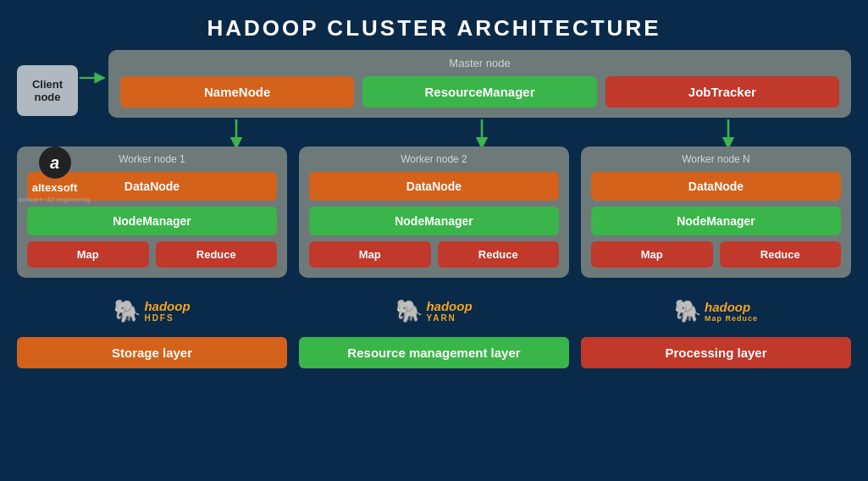  Describe the element at coordinates (434, 212) in the screenshot. I see `worker-node-2: Worker node 2 DataNode NodeManager Map R…` at that location.